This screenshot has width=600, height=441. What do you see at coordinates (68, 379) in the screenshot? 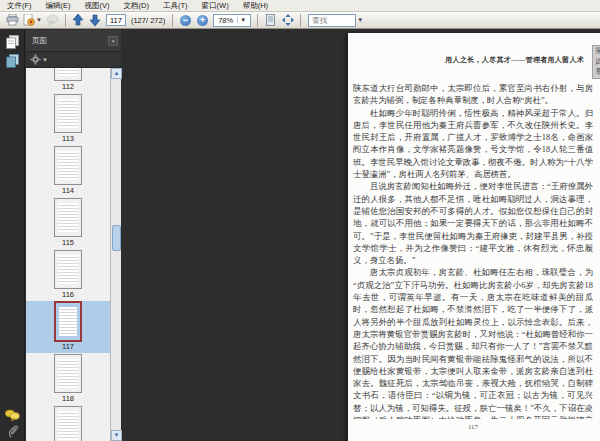
I see `page-thumbnail-118: 118` at bounding box center [68, 379].